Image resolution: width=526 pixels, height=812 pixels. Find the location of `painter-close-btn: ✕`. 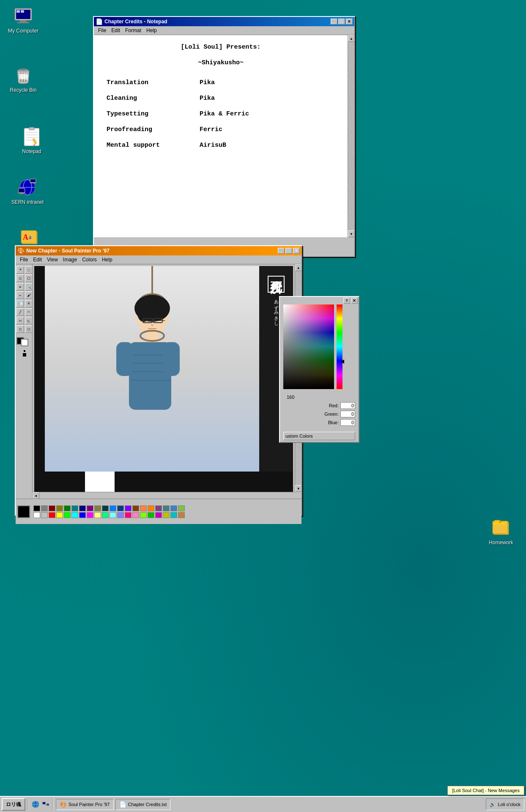

painter-close-btn: ✕ is located at coordinates (296, 251).